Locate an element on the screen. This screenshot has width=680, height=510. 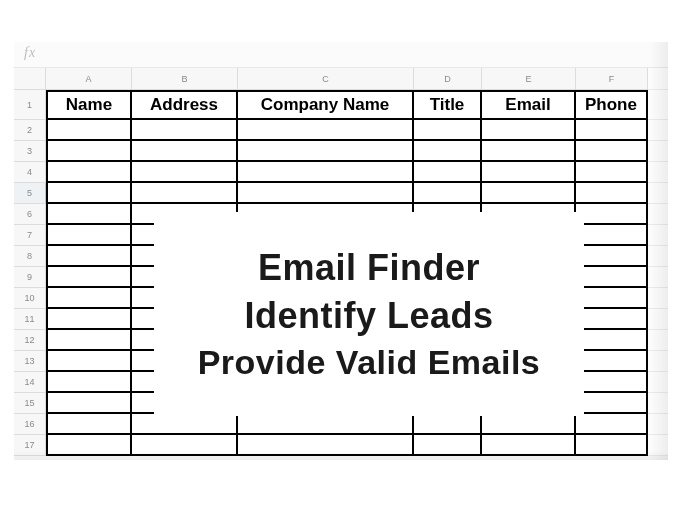
cell-F16 is located at coordinates (612, 424).